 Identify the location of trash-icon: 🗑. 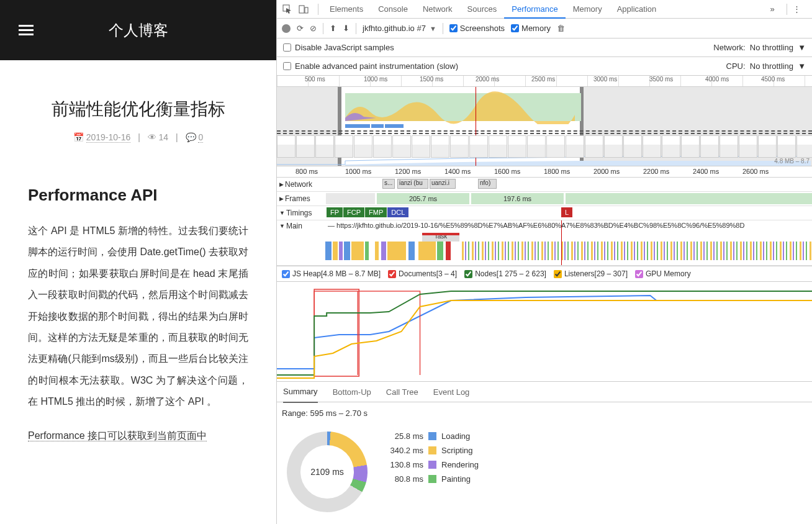
(561, 29).